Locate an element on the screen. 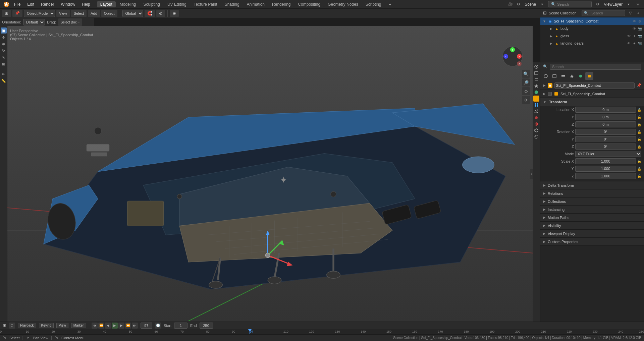 This screenshot has height=341, width=644. props-icon-view is located at coordinates (536, 79).